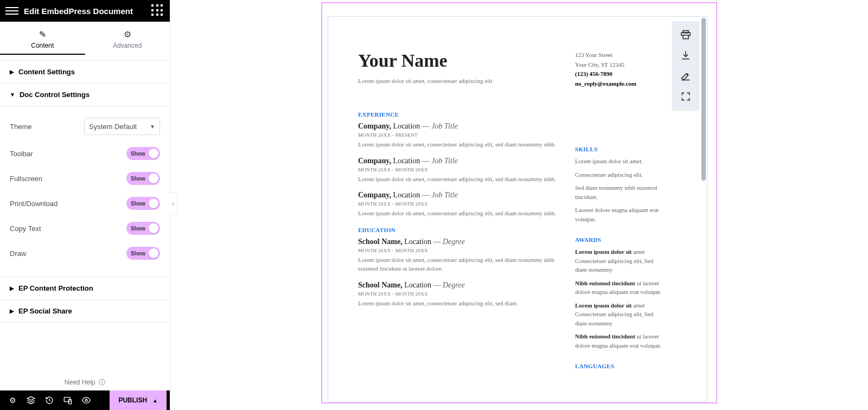 The width and height of the screenshot is (868, 410). I want to click on collapse-sidebar-button: ‹, so click(174, 203).